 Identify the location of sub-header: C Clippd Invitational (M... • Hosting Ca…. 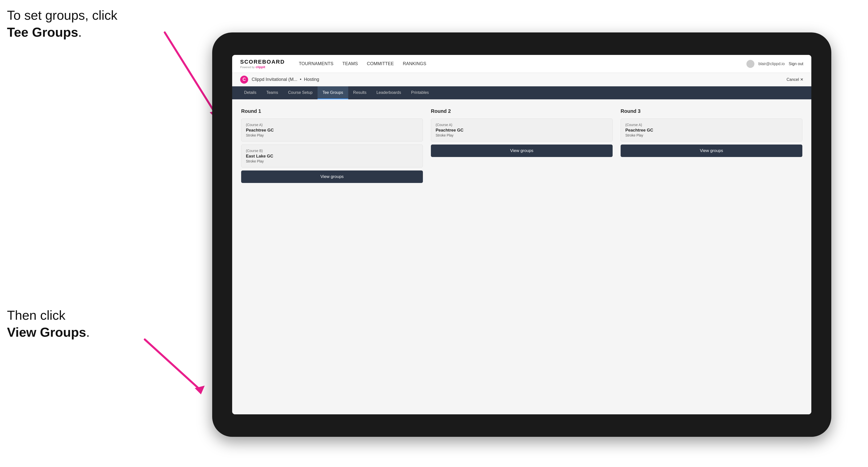
(522, 80).